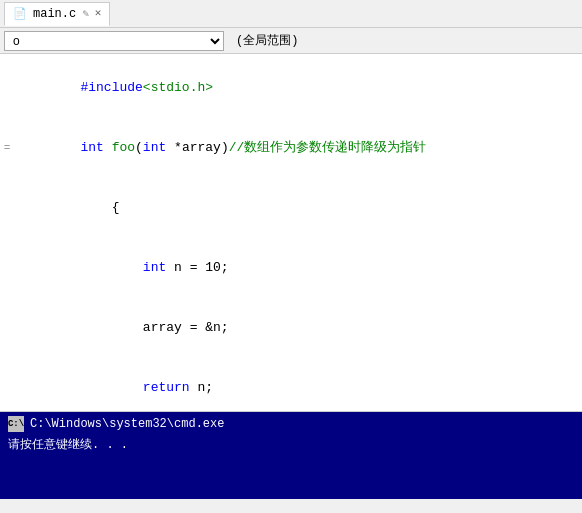 The image size is (582, 513). I want to click on comment: //数组作为参数传递时降级为指针, so click(328, 148).